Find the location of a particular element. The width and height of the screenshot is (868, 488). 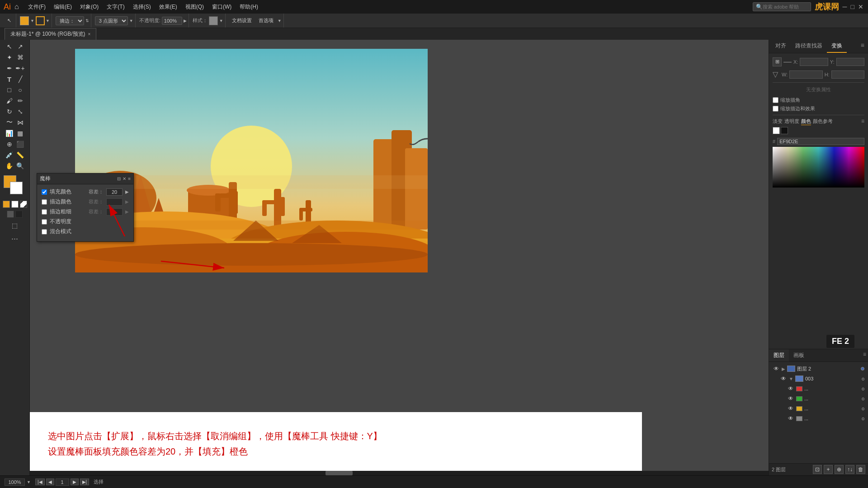

layer-2-expand: ▶ is located at coordinates (783, 369).